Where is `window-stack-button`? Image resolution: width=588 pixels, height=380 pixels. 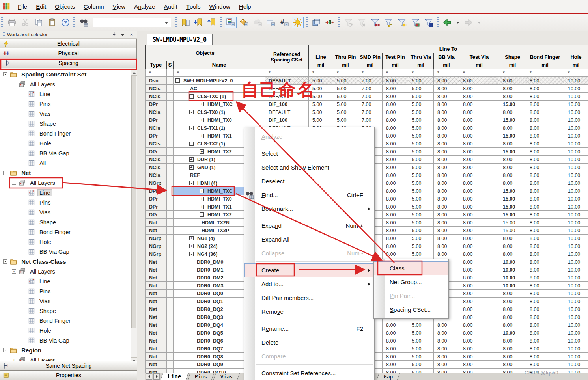 window-stack-button is located at coordinates (316, 22).